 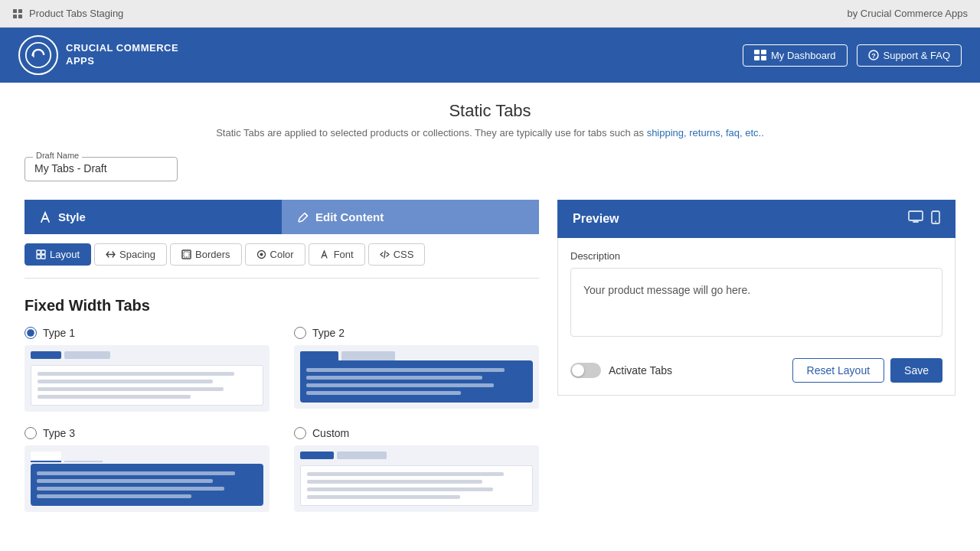 I want to click on support-button: ? Support & FAQ, so click(x=910, y=55).